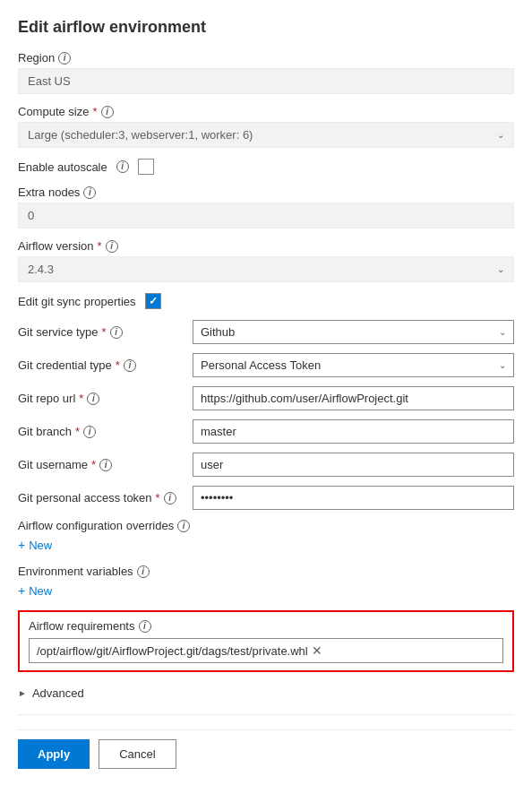 Image resolution: width=532 pixels, height=785 pixels. I want to click on region-info-icon: i, so click(64, 58).